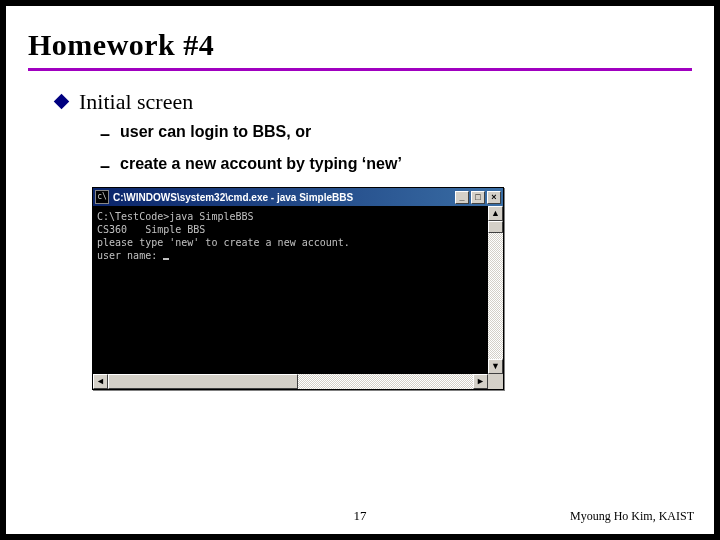  I want to click on sub-bullet-item: – user can login to BBS, or, so click(396, 134).